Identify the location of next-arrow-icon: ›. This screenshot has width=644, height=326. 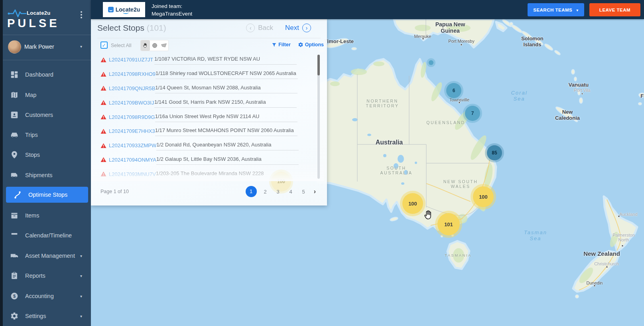
(307, 28).